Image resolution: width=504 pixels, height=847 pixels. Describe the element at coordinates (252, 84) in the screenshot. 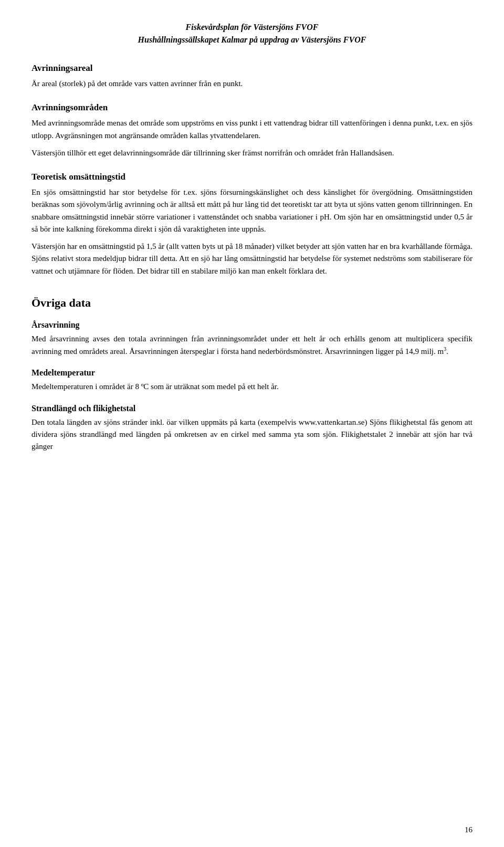

I see `text-avrinningsareal-p1: Är areal (storlek) på det område vars va…` at that location.